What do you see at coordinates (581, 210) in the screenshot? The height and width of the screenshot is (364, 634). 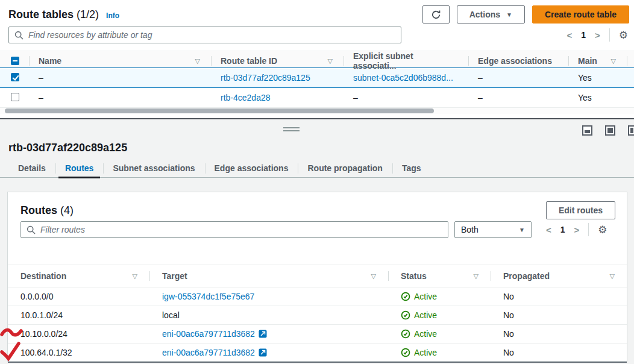 I see `edit-routes-button: Edit routes` at bounding box center [581, 210].